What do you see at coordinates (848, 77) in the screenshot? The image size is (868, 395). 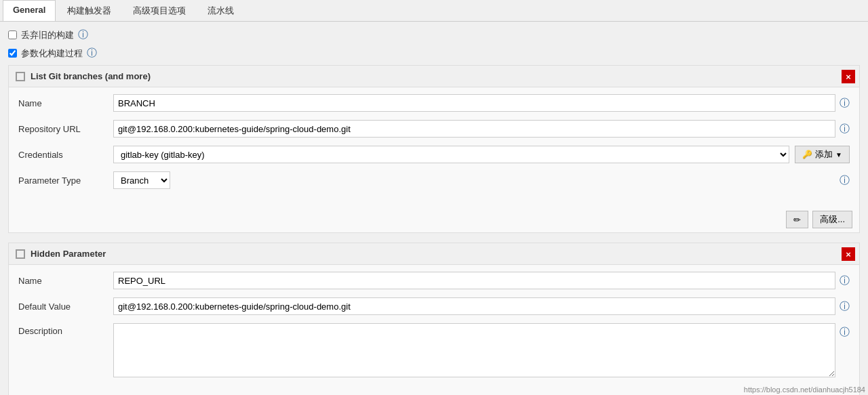 I see `list-git-branches-close-button: ×` at bounding box center [848, 77].